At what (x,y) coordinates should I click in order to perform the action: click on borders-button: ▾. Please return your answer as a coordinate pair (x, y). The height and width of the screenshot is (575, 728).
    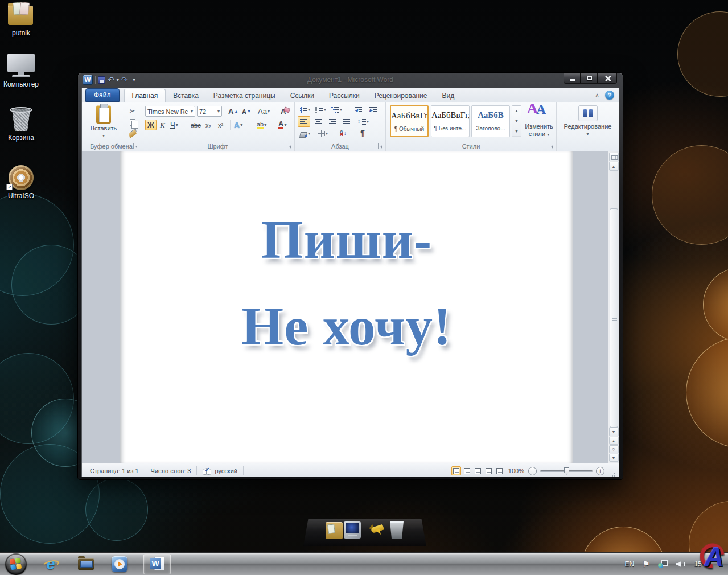
    Looking at the image, I should click on (323, 133).